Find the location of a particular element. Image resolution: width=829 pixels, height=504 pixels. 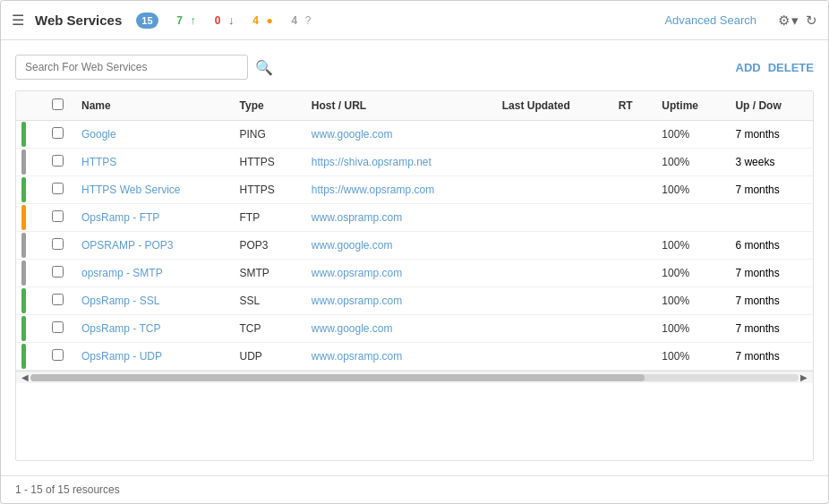

name-cell: Google is located at coordinates (152, 134).